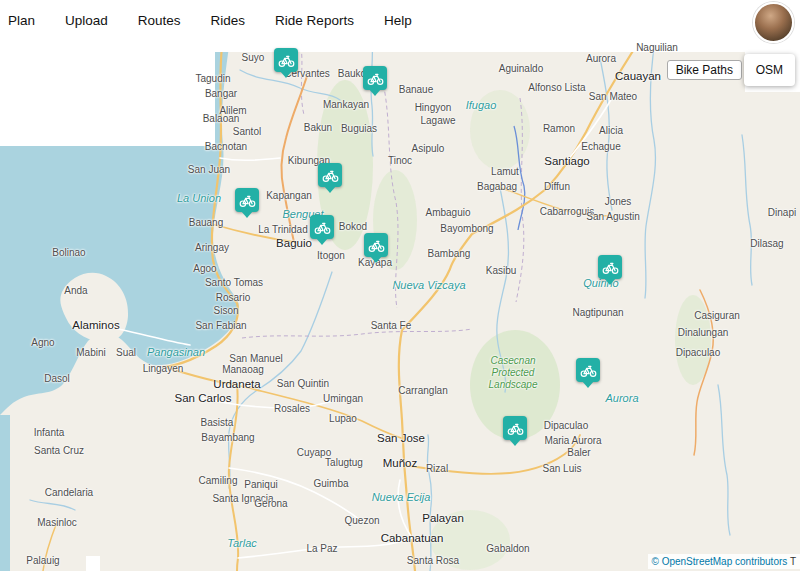 The image size is (800, 571). I want to click on bike-paths-layer-button: Bike Paths, so click(704, 70).